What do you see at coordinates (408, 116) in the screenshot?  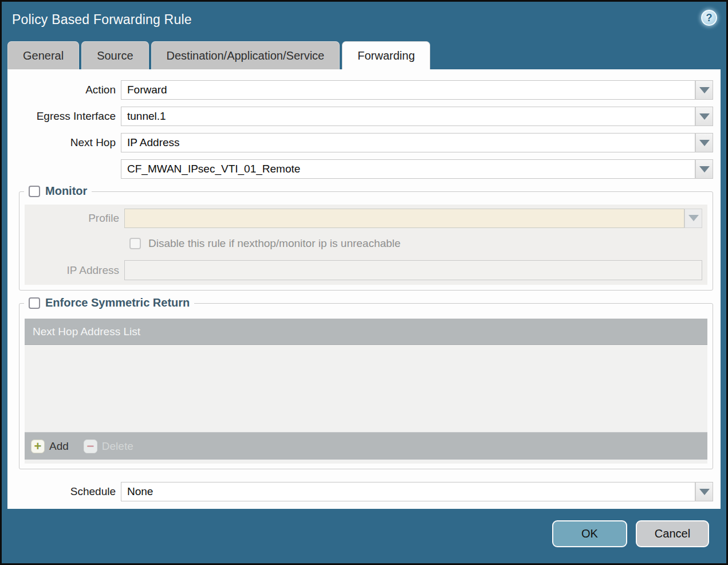 I see `egress-interface-value: tunnel.1` at bounding box center [408, 116].